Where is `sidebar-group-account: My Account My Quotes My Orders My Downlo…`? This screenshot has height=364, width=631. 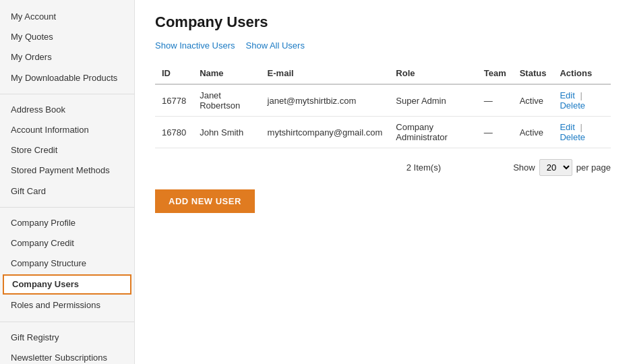 sidebar-group-account: My Account My Quotes My Orders My Downlo… is located at coordinates (67, 47).